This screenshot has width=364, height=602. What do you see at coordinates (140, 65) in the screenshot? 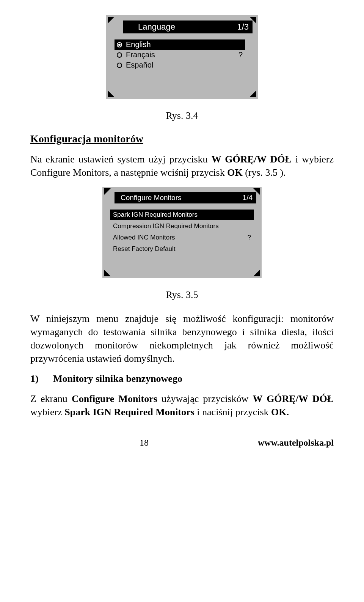
I see `language-label: Español` at bounding box center [140, 65].